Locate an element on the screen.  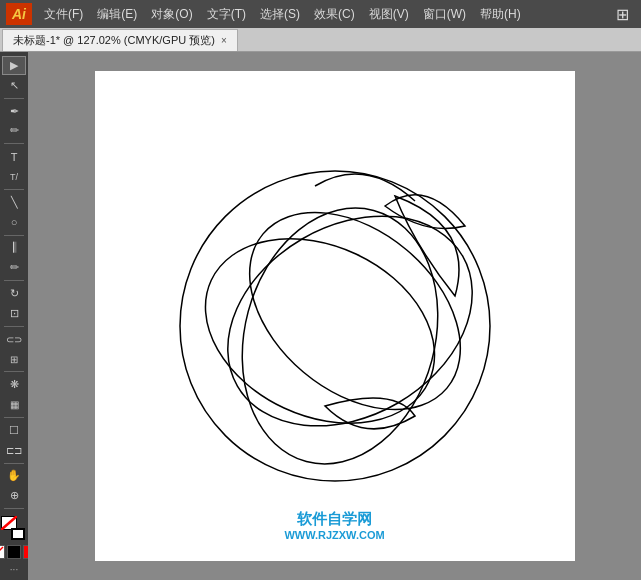
color-area: ··· is located at coordinates (14, 545).